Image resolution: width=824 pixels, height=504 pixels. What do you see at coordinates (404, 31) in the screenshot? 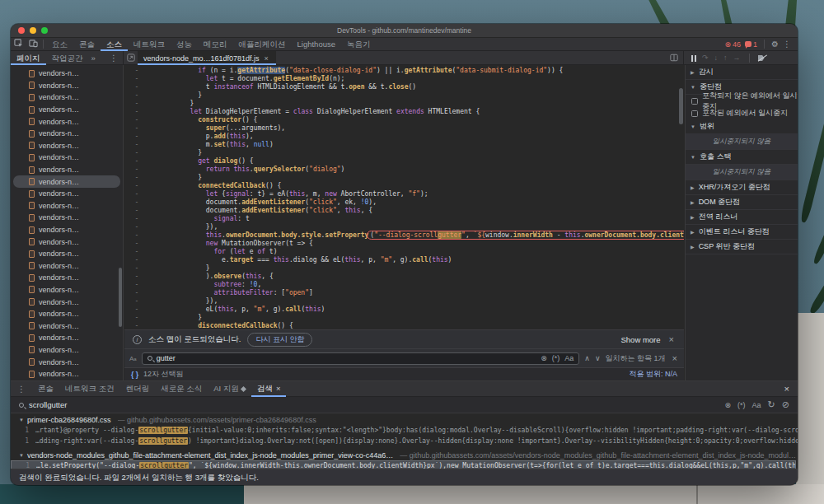
I see `window-titlebar: DevTools - github.com/mantinedev/mantine` at bounding box center [404, 31].